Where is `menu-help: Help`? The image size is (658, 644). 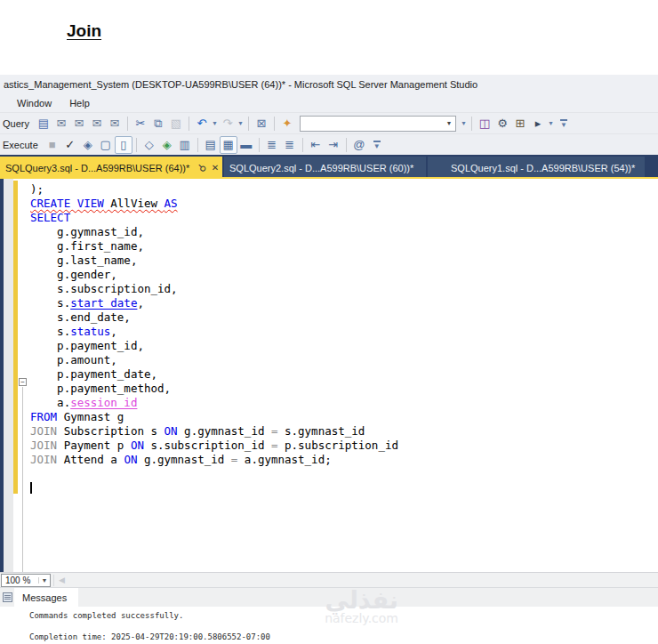 menu-help: Help is located at coordinates (80, 103).